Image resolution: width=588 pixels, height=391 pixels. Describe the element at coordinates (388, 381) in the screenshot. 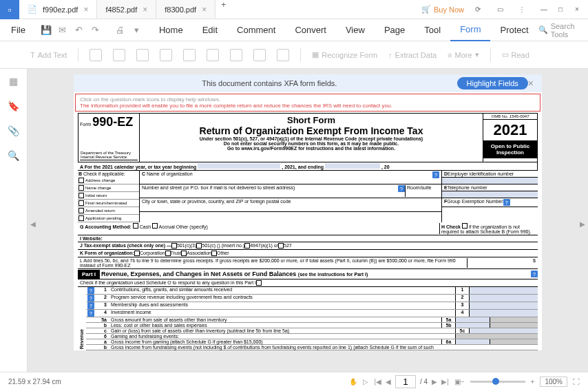

I see `prev-page-button: ◀` at that location.